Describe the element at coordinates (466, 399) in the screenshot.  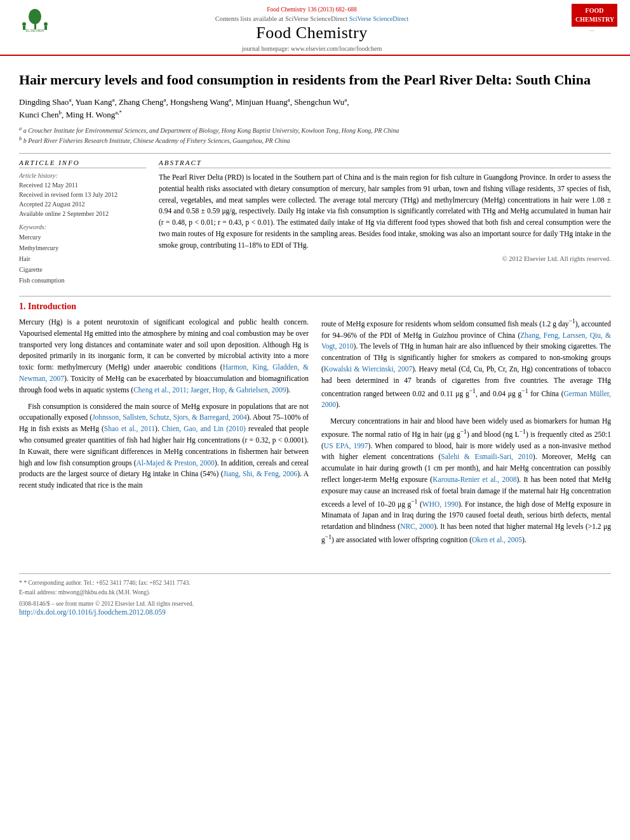
I see `cite-german: German Müller, 2000` at that location.